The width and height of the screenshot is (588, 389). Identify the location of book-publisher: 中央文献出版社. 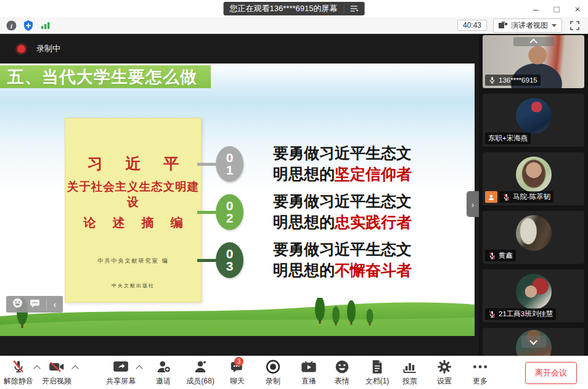
(133, 286).